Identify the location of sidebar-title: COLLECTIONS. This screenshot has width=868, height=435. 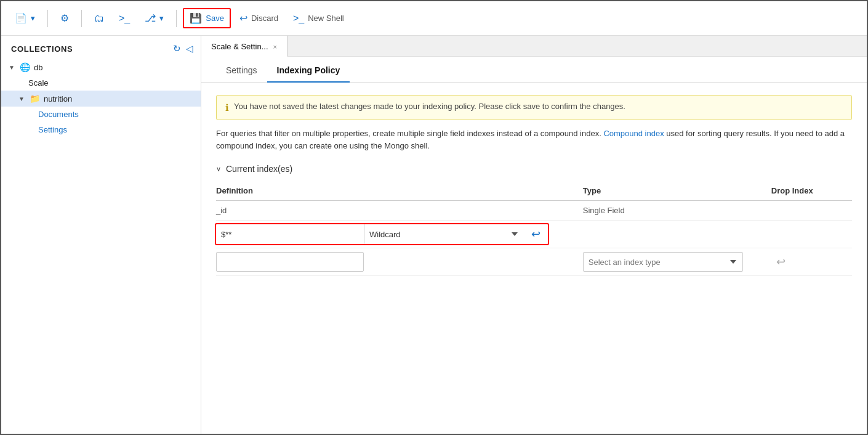
(42, 49).